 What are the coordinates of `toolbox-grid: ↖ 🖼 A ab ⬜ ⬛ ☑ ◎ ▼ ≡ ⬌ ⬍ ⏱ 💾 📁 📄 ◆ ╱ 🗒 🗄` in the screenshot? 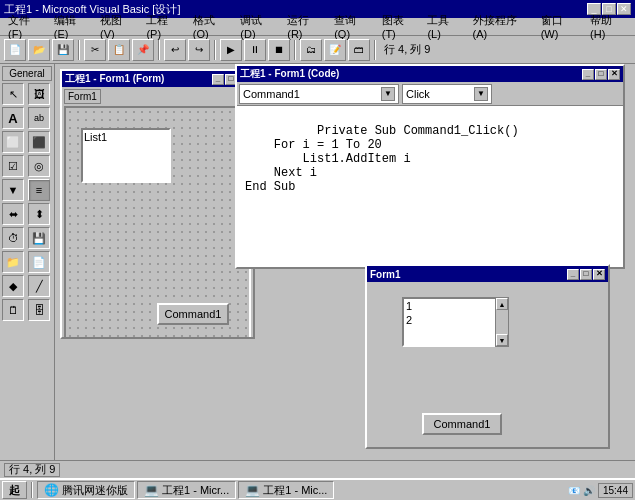 It's located at (27, 202).